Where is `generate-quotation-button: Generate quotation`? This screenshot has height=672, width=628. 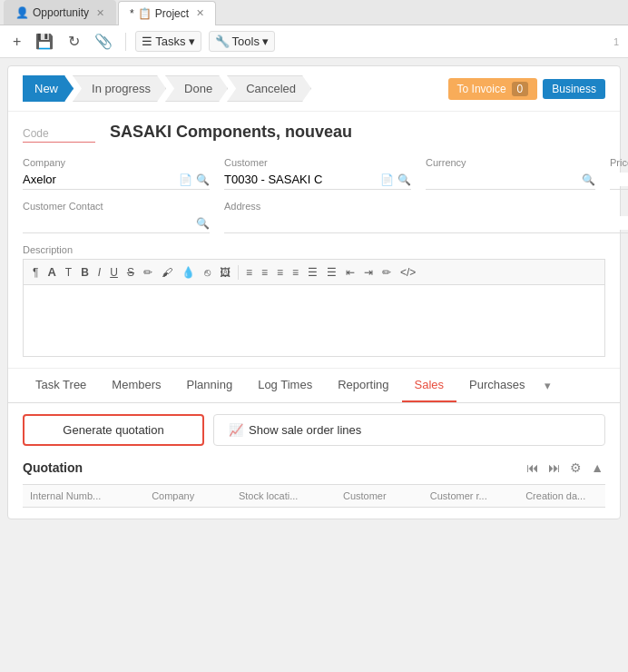 generate-quotation-button: Generate quotation is located at coordinates (113, 430).